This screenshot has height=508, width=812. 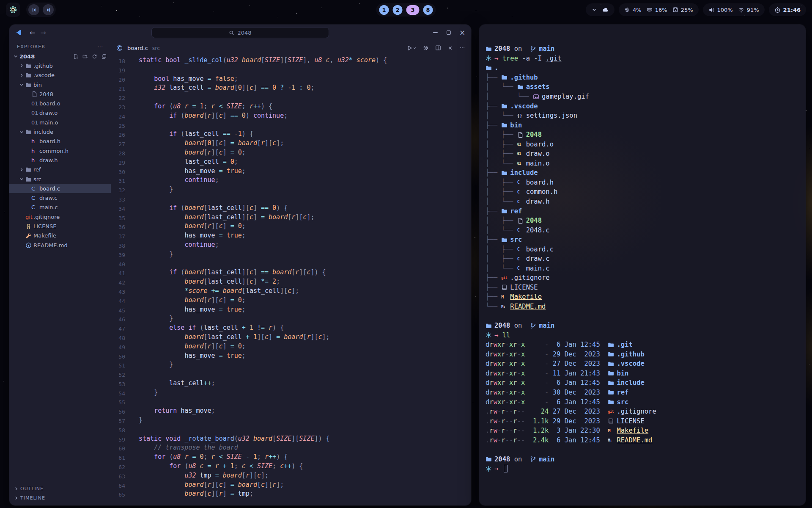 What do you see at coordinates (600, 10) in the screenshot?
I see `tray-weather-module` at bounding box center [600, 10].